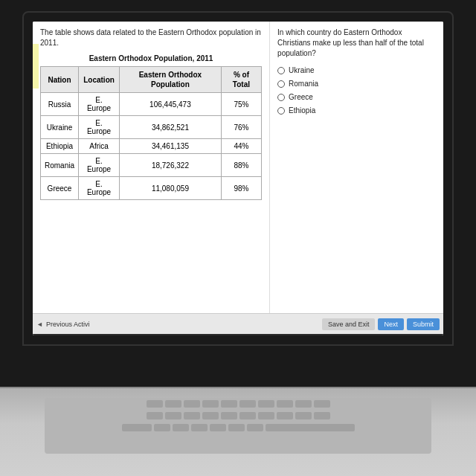 The height and width of the screenshot is (476, 476). I want to click on cell-percent-0: 75%, so click(241, 104).